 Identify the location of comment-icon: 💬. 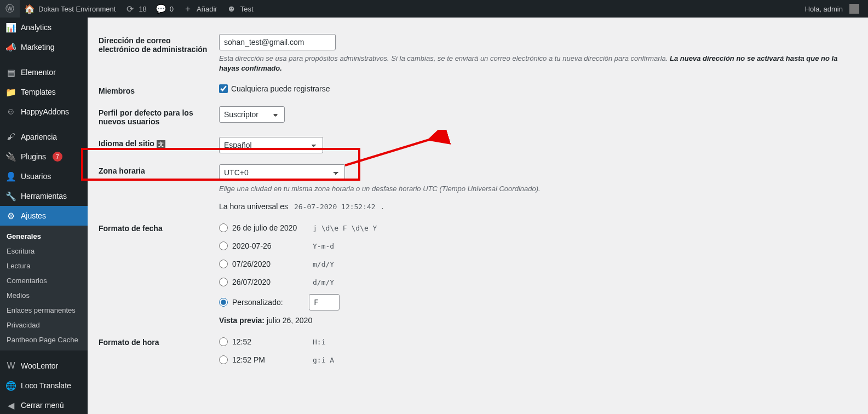
(161, 9).